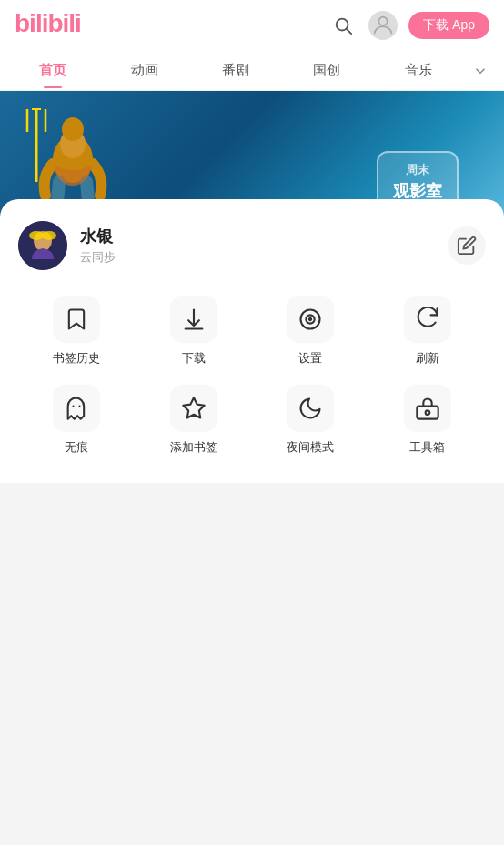  I want to click on svg-text: bilibili, so click(47, 24).